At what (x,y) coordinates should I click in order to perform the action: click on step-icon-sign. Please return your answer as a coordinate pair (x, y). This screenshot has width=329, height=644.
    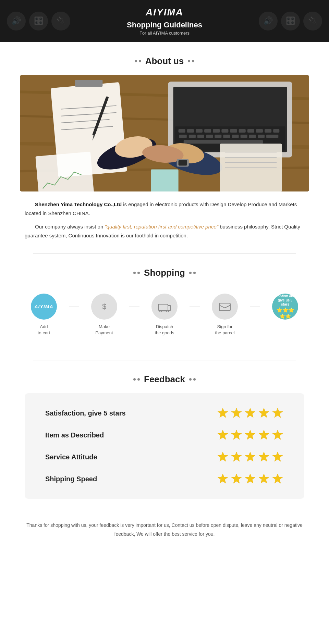
    Looking at the image, I should click on (225, 307).